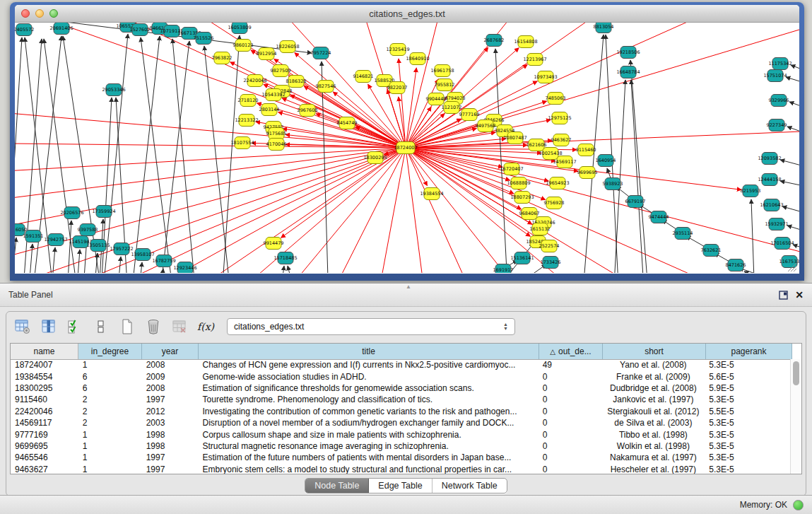 The image size is (812, 514). I want to click on column-header-name: name, so click(45, 351).